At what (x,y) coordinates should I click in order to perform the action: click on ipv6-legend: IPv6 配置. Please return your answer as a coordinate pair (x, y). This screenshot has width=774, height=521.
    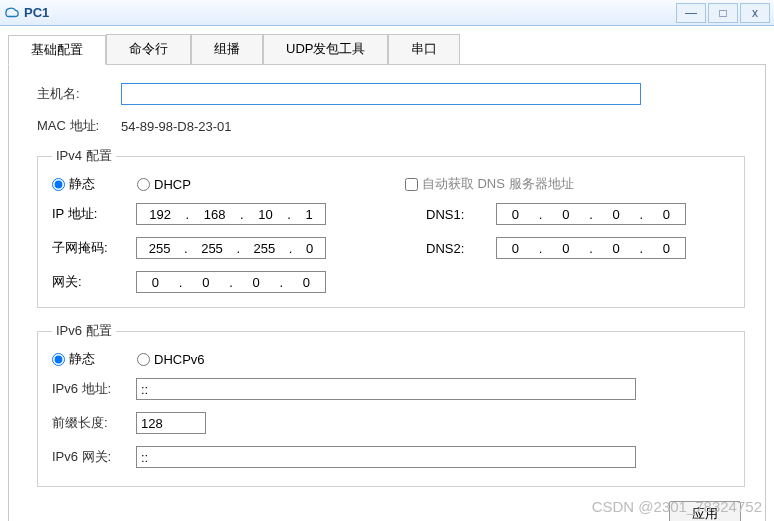
    Looking at the image, I should click on (84, 331).